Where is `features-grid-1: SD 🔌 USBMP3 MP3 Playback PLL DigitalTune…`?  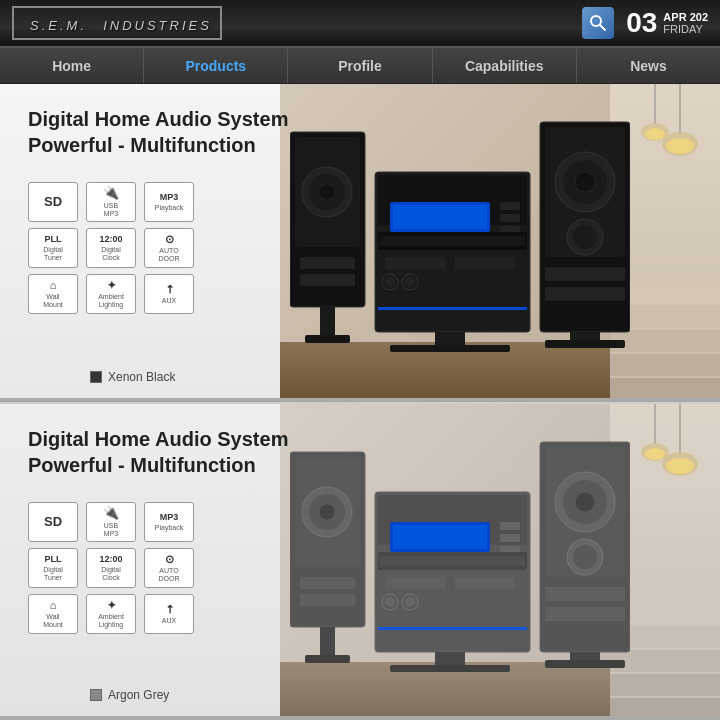
features-grid-1: SD 🔌 USBMP3 MP3 Playback PLL DigitalTune… is located at coordinates (158, 248).